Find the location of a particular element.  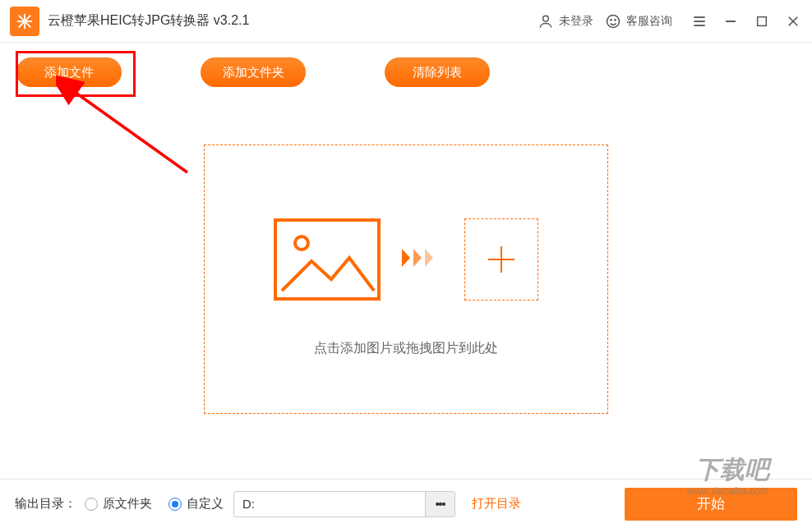

customer-support: 客服咨询 is located at coordinates (639, 21).